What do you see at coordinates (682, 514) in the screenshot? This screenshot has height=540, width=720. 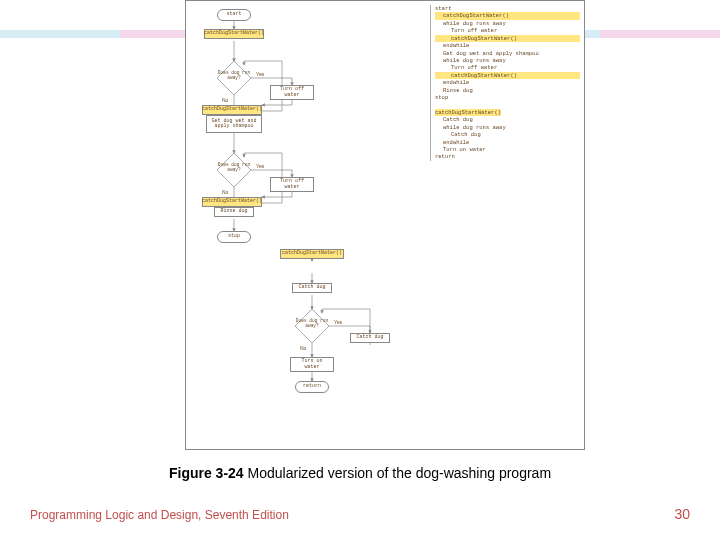 I see `footer-page-number: 30` at bounding box center [682, 514].